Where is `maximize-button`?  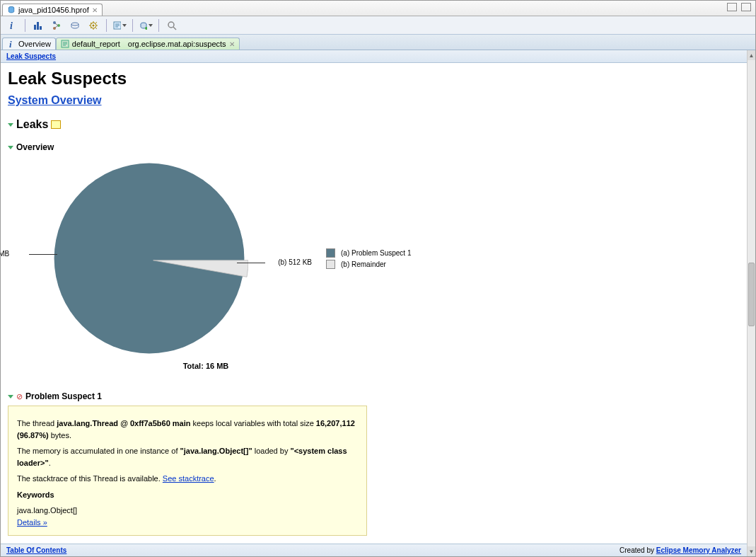
maximize-button is located at coordinates (746, 7).